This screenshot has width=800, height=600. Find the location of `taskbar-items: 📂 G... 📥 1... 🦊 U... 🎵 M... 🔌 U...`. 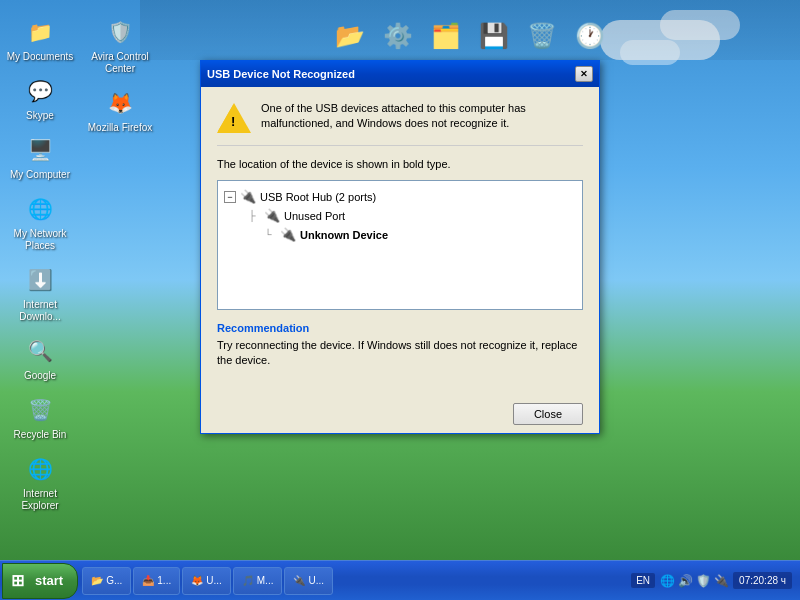

taskbar-items: 📂 G... 📥 1... 🦊 U... 🎵 M... 🔌 U... is located at coordinates (350, 581).